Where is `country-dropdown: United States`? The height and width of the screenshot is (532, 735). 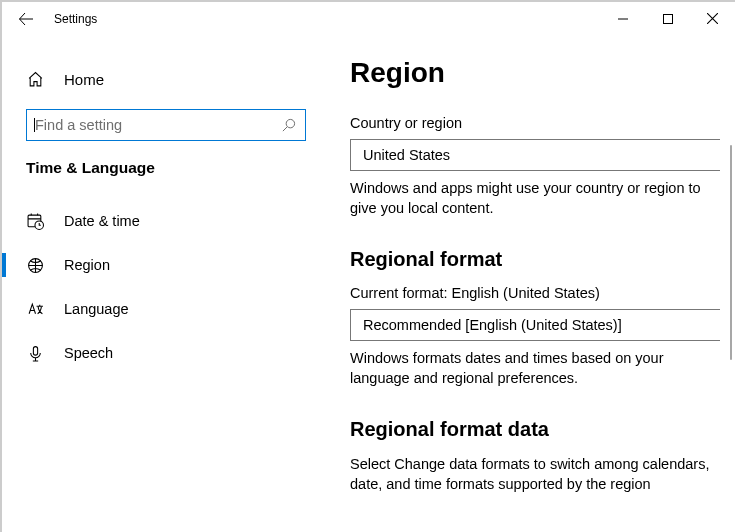
country-dropdown: United States is located at coordinates (535, 155).